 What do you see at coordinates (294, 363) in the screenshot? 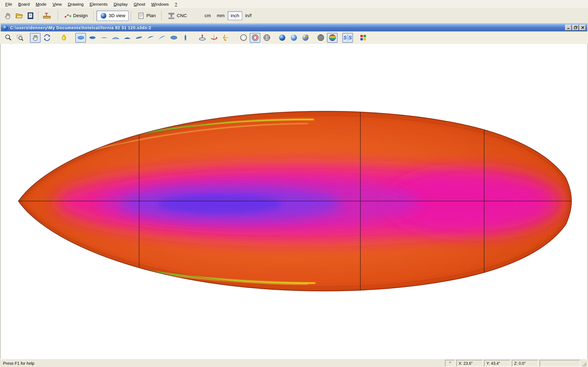
I see `status-bar: Press F1 for help " X: 23.6" Y: 43.4" Z:…` at bounding box center [294, 363].